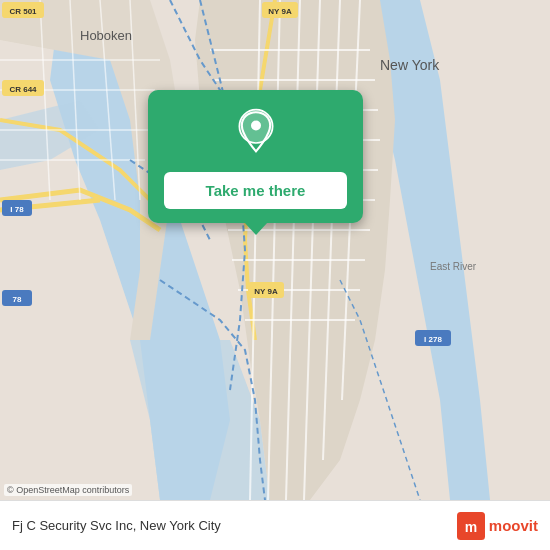 The image size is (550, 550). Describe the element at coordinates (256, 133) in the screenshot. I see `location-pin-icon` at that location.